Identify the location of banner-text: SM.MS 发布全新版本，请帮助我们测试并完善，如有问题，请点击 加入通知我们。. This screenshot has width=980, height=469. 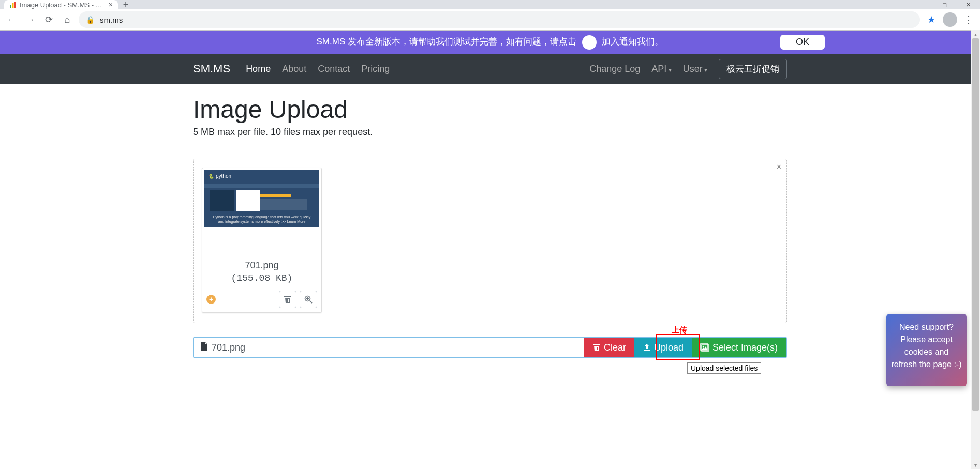
(491, 42).